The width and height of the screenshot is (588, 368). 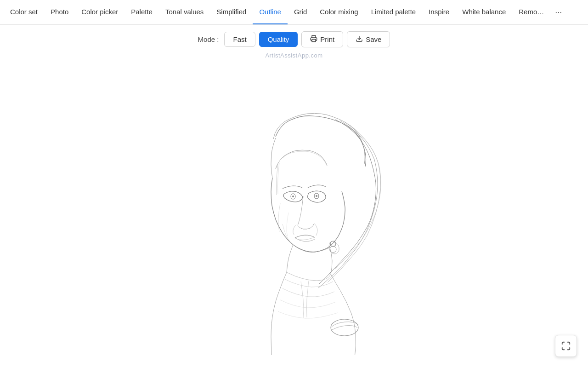 I want to click on mode-quality-button: Quality, so click(x=278, y=40).